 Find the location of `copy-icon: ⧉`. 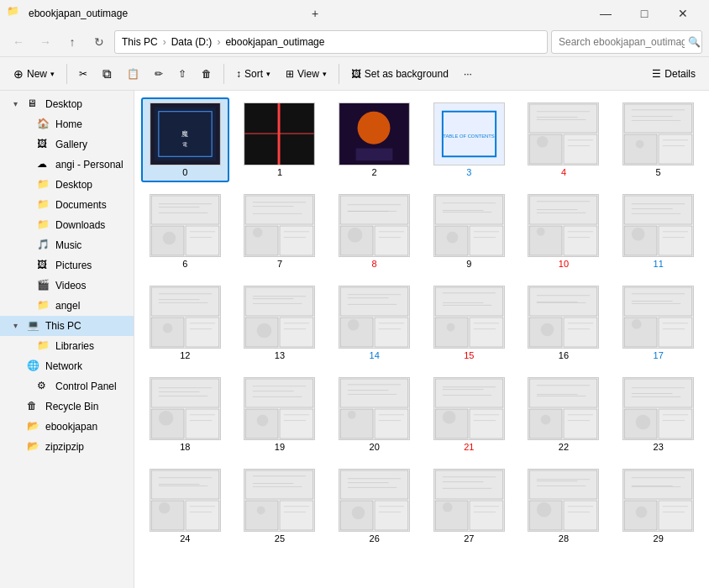

copy-icon: ⧉ is located at coordinates (108, 74).